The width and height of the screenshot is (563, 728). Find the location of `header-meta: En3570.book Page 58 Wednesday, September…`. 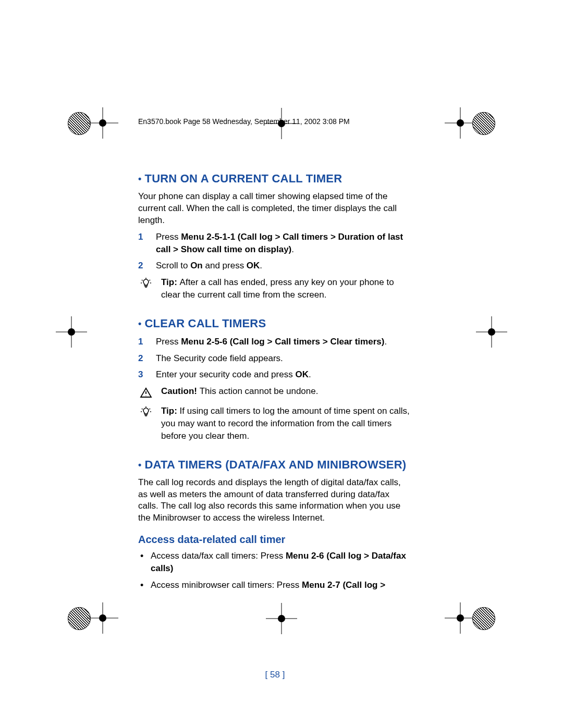

header-meta: En3570.book Page 58 Wednesday, September… is located at coordinates (244, 121).